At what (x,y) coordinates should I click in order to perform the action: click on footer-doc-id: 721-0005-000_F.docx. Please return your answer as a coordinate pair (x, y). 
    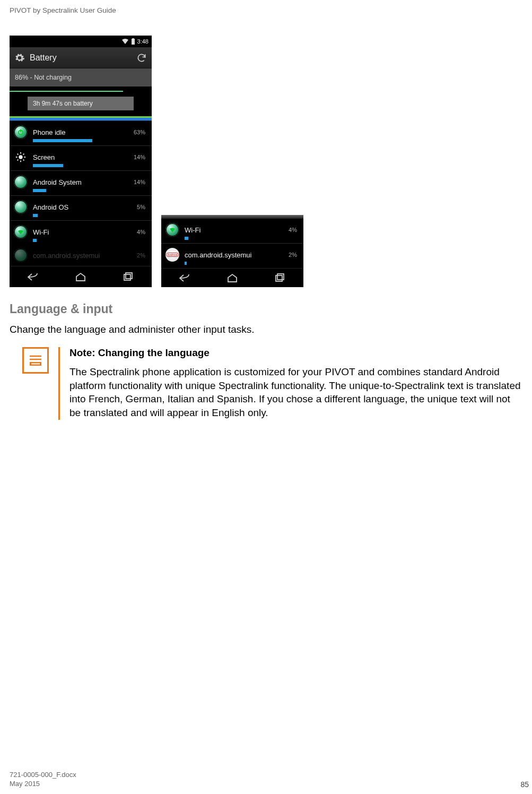
    Looking at the image, I should click on (43, 775).